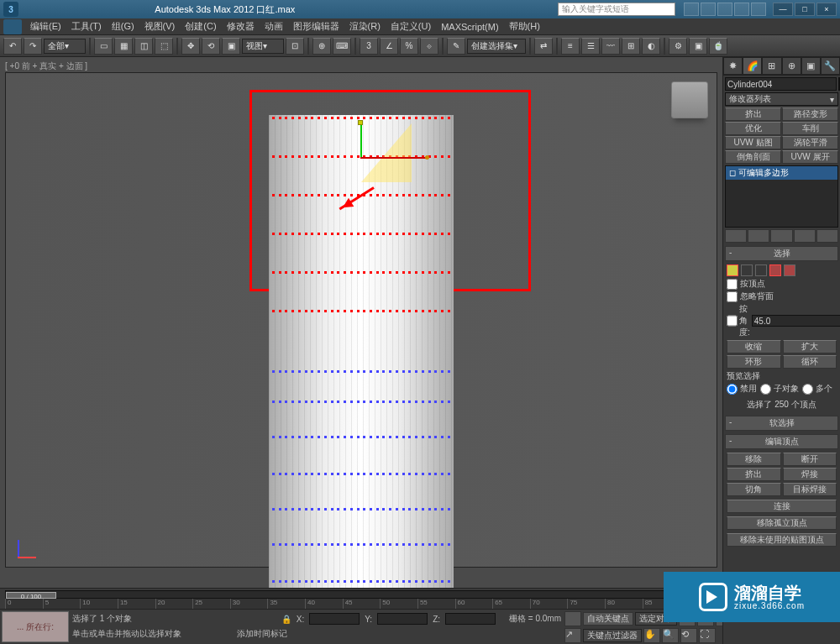  I want to click on subobj-element-icon, so click(790, 270).